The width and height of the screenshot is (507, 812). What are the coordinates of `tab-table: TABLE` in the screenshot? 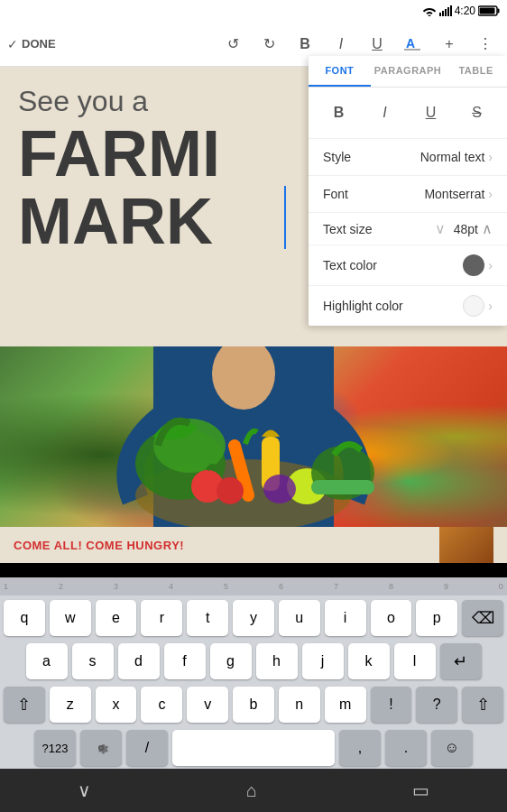 It's located at (476, 71).